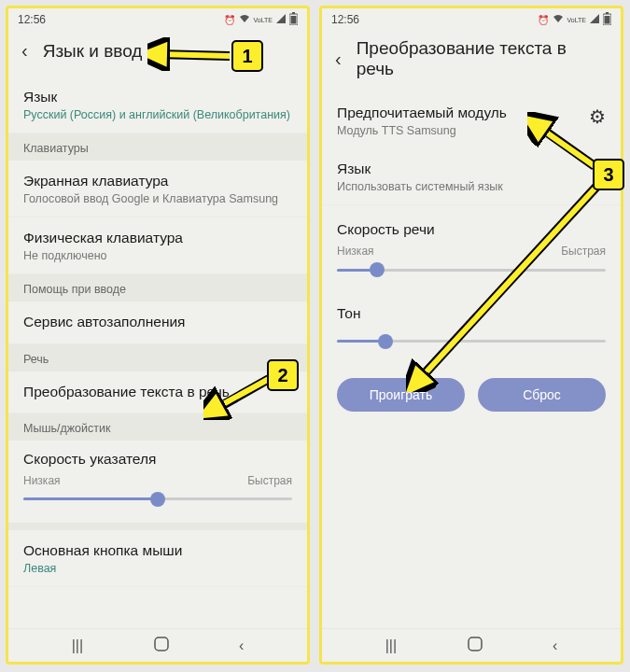  What do you see at coordinates (42, 481) in the screenshot?
I see `pointer-speed-low: Низкая` at bounding box center [42, 481].